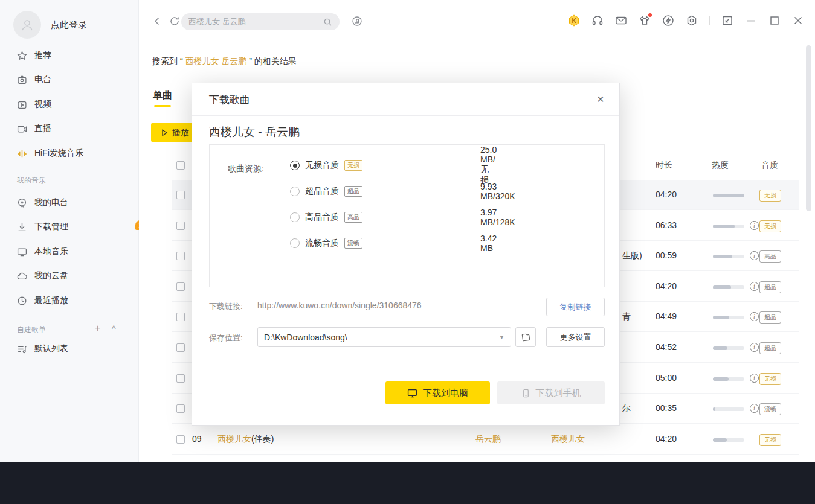  Describe the element at coordinates (71, 227) in the screenshot. I see `sidebar-item-download-manager: 下载管理 1` at that location.